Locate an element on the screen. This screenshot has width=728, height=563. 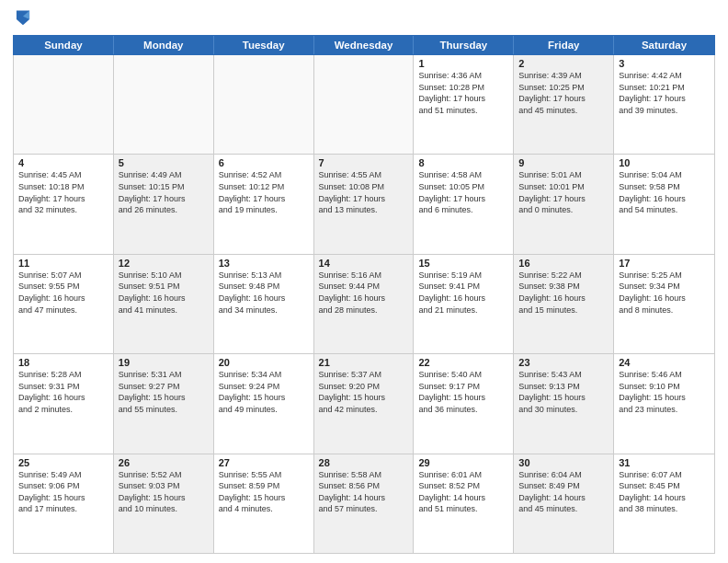
cell-text: Sunrise: 4:49 AM Sunset: 10:15 PM Daylig… is located at coordinates (164, 192).